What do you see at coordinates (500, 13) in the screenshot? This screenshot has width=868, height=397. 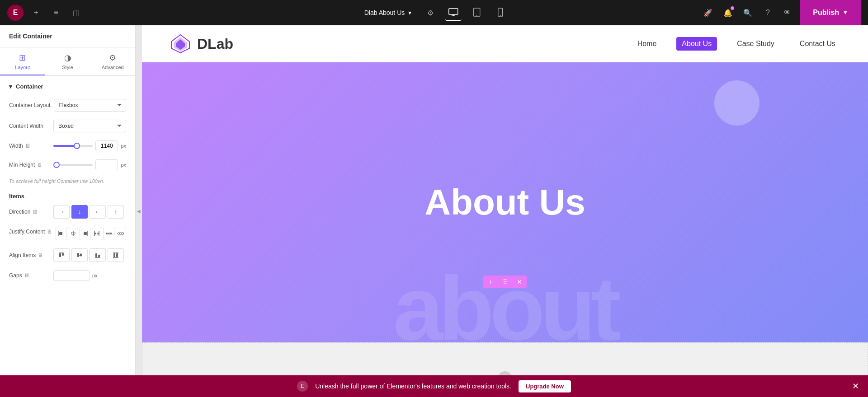 I see `device-mobile-button` at bounding box center [500, 13].